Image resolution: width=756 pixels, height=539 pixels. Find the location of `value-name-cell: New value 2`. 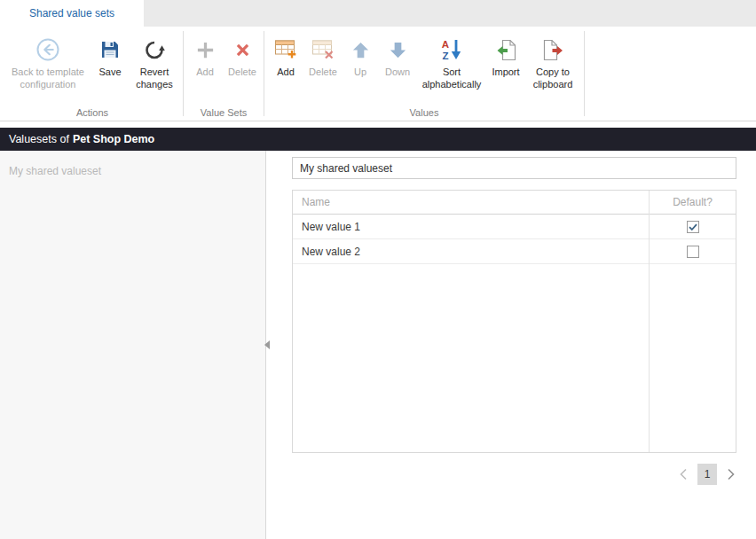

value-name-cell: New value 2 is located at coordinates (471, 252).